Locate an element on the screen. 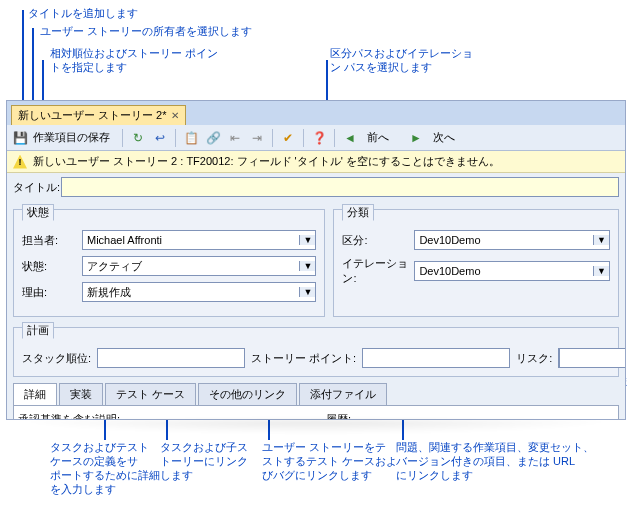 This screenshot has height=530, width=635. callout-detail-input: タスクおよびテスト ケースの定義をサ ポートするために詳細 を入力します is located at coordinates (105, 468).